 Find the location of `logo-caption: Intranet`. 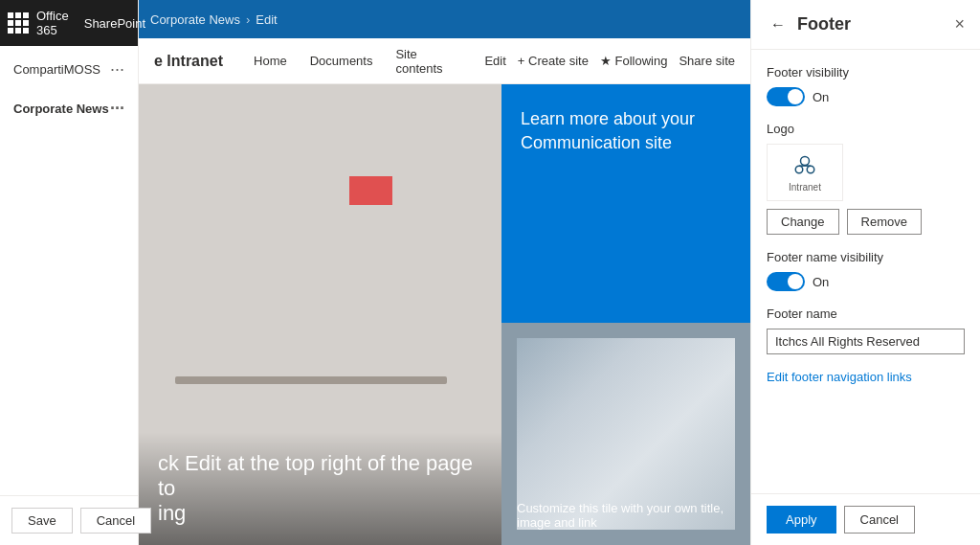

logo-caption: Intranet is located at coordinates (805, 188).